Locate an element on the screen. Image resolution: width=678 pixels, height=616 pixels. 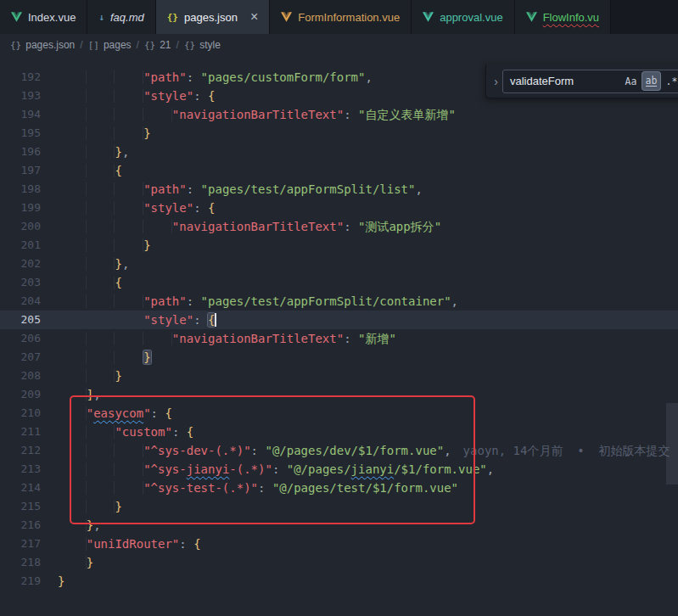
line-number: 209 is located at coordinates (20, 395).